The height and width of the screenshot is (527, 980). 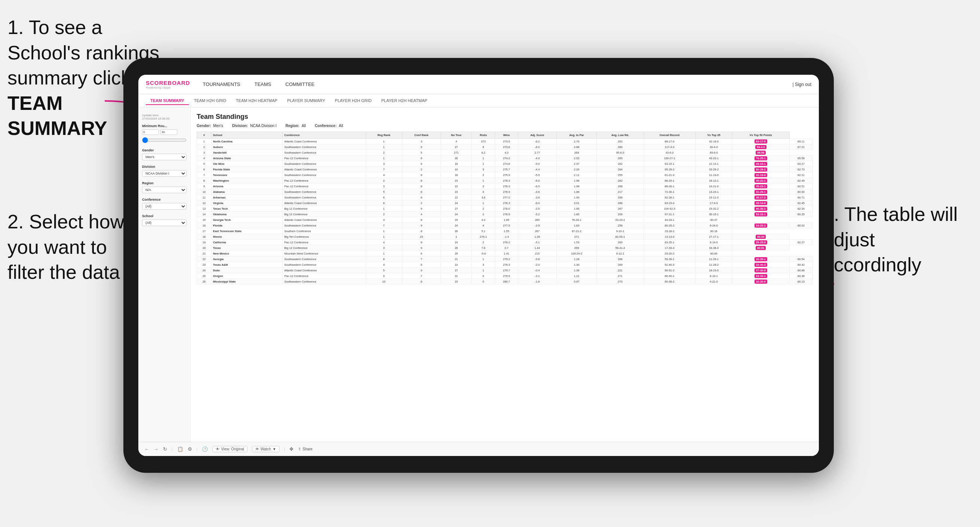 What do you see at coordinates (168, 87) in the screenshot?
I see `logo-sub: Powered by clippd` at bounding box center [168, 87].